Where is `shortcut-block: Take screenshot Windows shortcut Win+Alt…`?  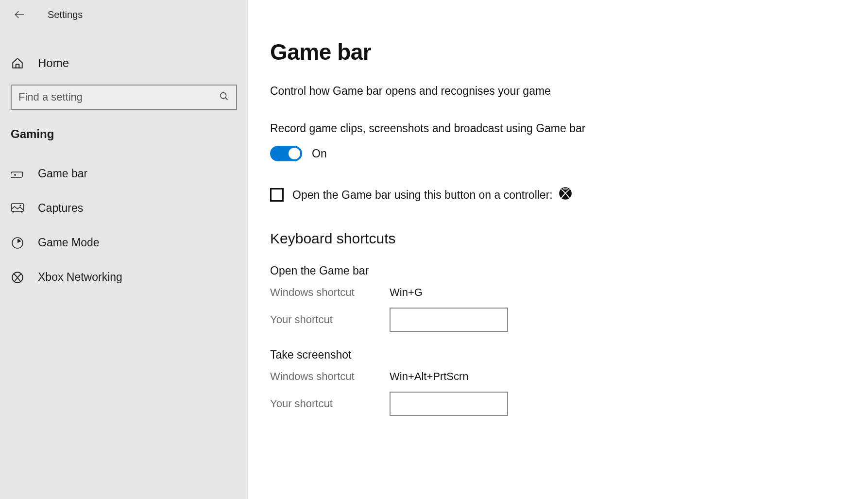
shortcut-block: Take screenshot Windows shortcut Win+Alt… is located at coordinates (555, 382).